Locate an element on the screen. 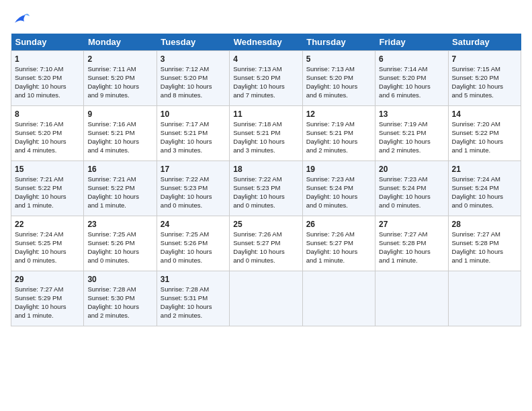 This screenshot has height=411, width=532. day-info: Sunrise: 7:24 AM Sunset: 5:24 PM Dayligh… is located at coordinates (485, 192).